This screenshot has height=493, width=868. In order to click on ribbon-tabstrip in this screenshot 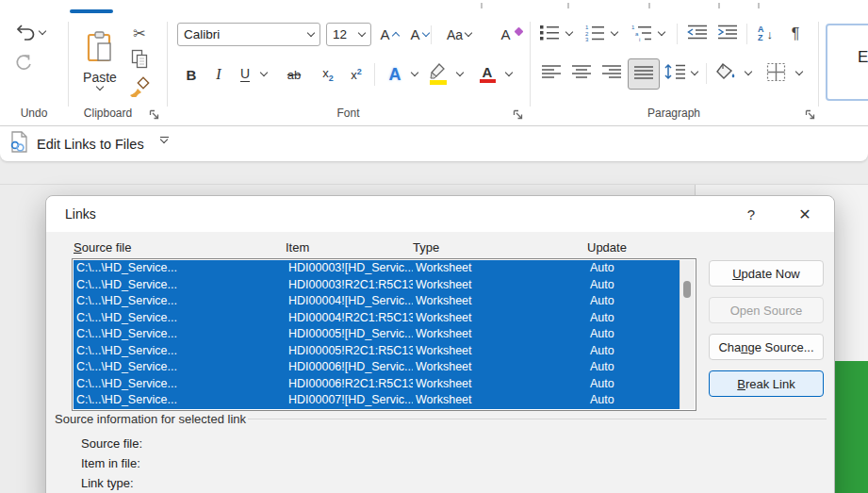, I will do `click(434, 8)`.